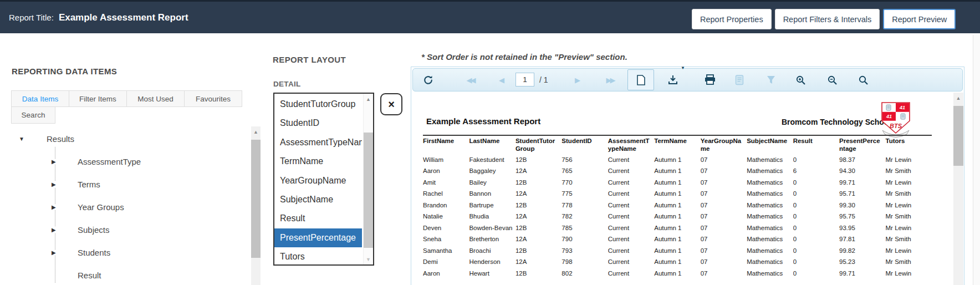 This screenshot has width=980, height=285. What do you see at coordinates (471, 80) in the screenshot?
I see `first-page-button: ◀◀` at bounding box center [471, 80].